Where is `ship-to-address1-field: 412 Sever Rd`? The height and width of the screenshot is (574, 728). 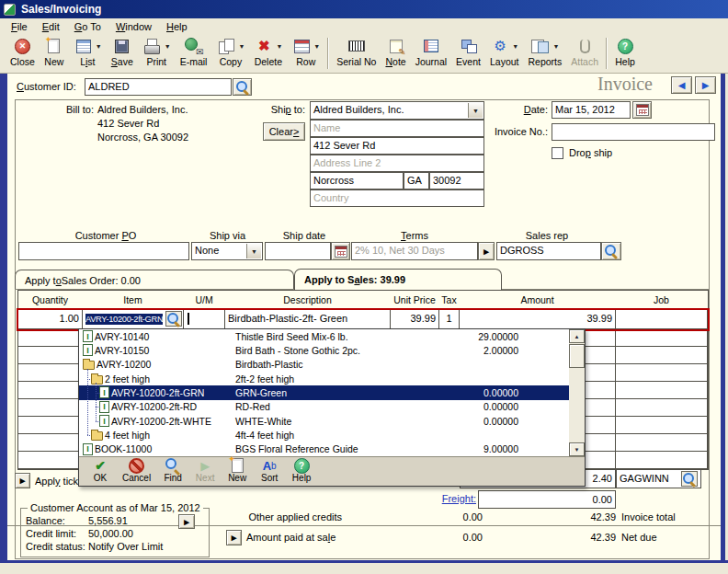
ship-to-address1-field: 412 Sever Rd is located at coordinates (397, 145).